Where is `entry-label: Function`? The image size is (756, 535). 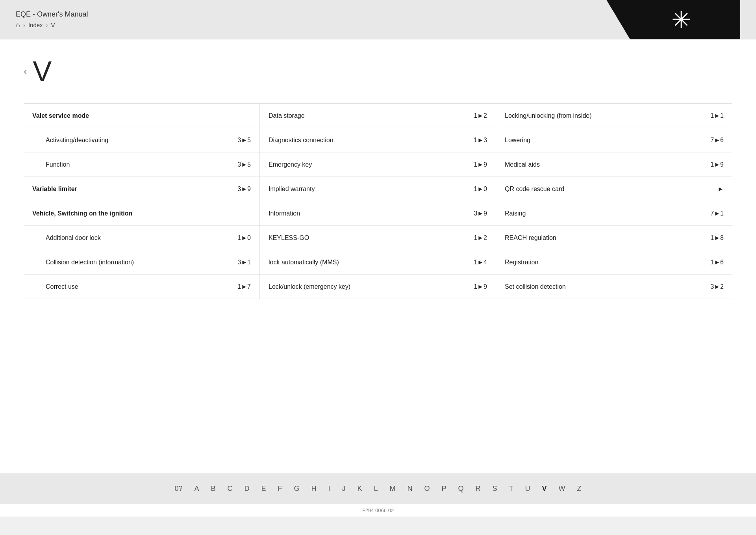 entry-label: Function is located at coordinates (142, 165).